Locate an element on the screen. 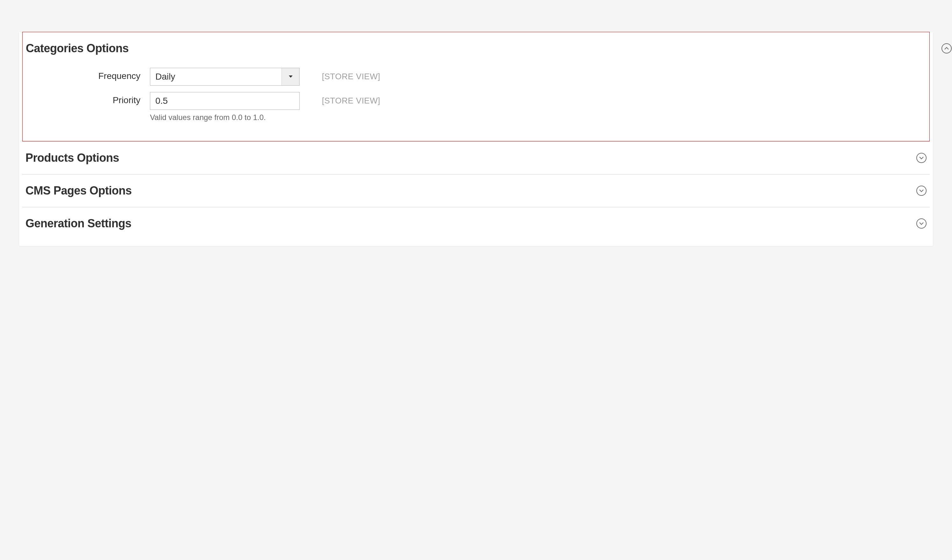  section-title: Generation Settings is located at coordinates (79, 224).